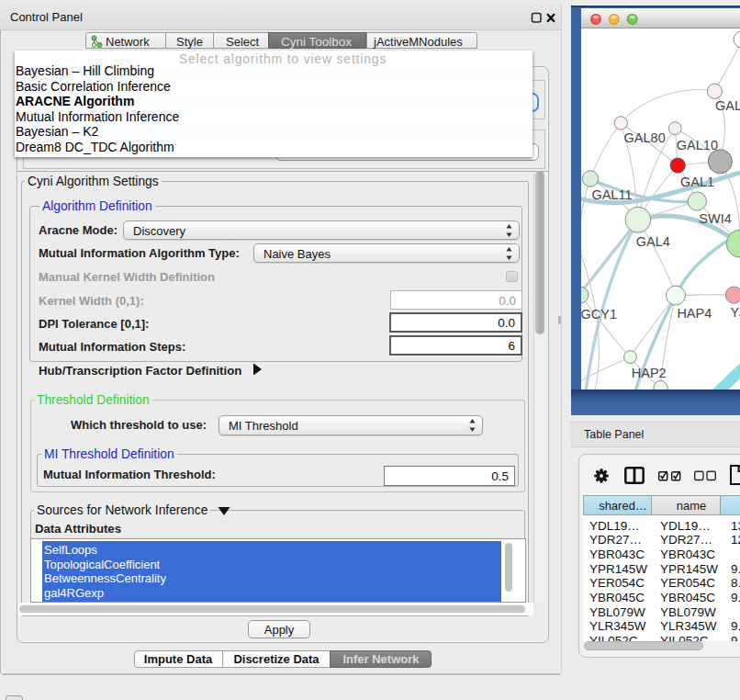  What do you see at coordinates (645, 138) in the screenshot?
I see `svg-text: GAL80` at bounding box center [645, 138].